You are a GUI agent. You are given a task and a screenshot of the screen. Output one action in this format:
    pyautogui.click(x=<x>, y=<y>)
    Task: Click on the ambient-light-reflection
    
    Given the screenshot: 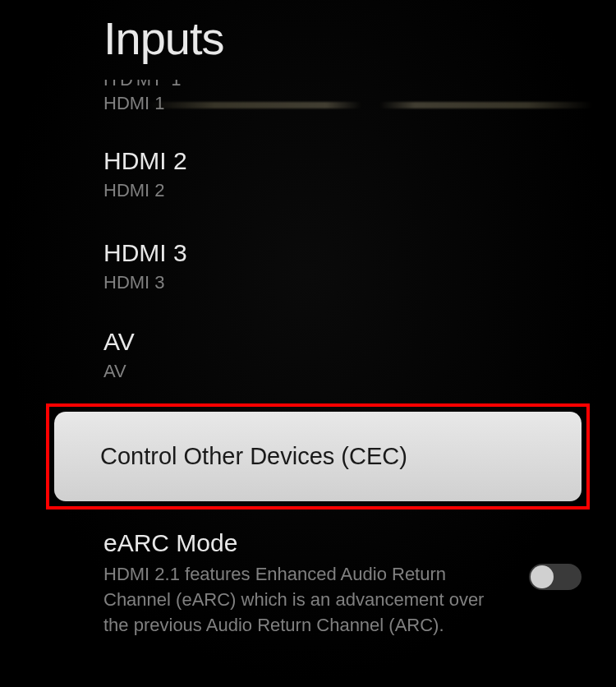 What is the action you would take?
    pyautogui.click(x=370, y=105)
    